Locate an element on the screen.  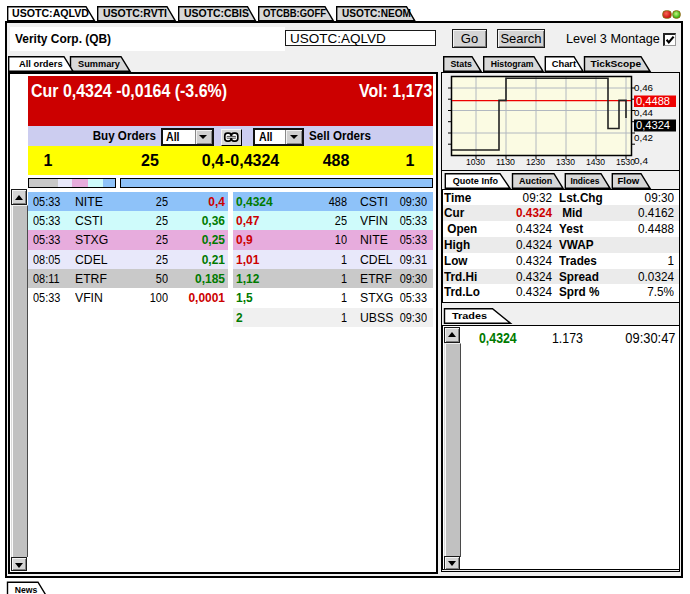
svg-text: All orders is located at coordinates (41, 64).